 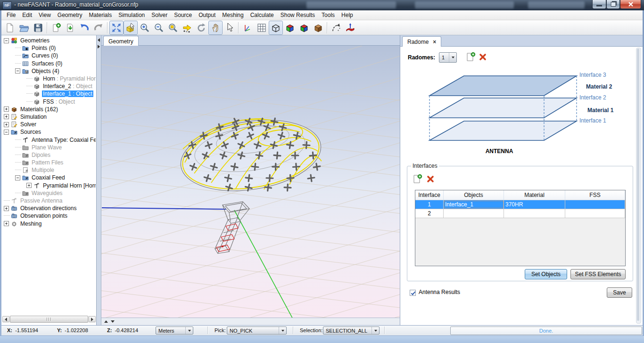 I want to click on menu-edit: Edit, so click(x=27, y=15).